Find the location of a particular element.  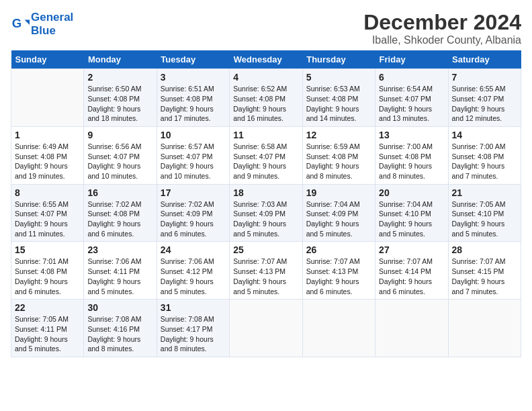

cell-text: Sunrise: 7:04 AMSunset: 4:09 PMDaylight:… is located at coordinates (333, 219).